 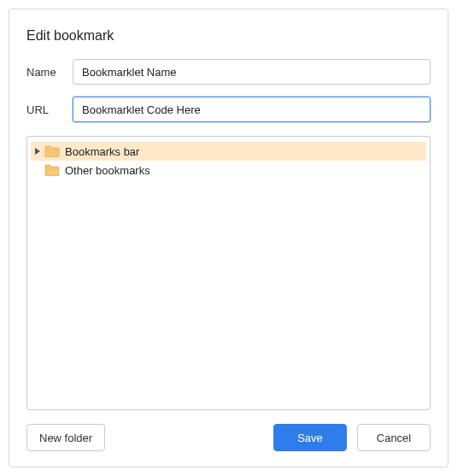 What do you see at coordinates (229, 438) in the screenshot?
I see `button-row: New folder Save Cancel` at bounding box center [229, 438].